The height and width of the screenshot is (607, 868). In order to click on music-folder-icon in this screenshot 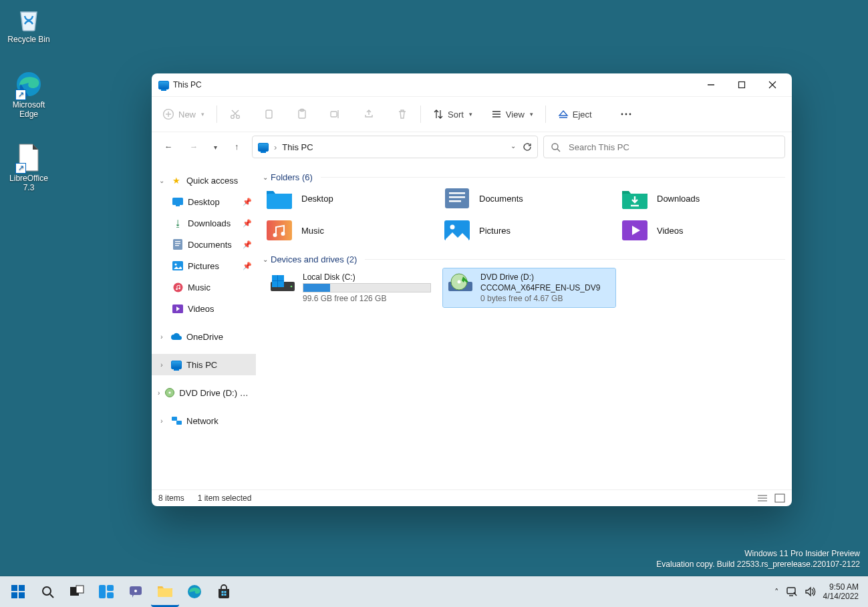, I will do `click(279, 230)`.